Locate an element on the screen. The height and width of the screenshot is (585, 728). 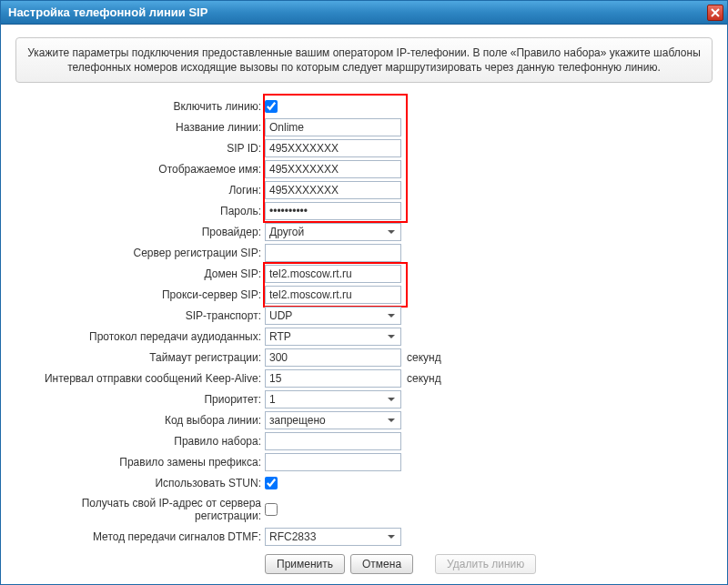
linecode-select: запрещено is located at coordinates (333, 420).